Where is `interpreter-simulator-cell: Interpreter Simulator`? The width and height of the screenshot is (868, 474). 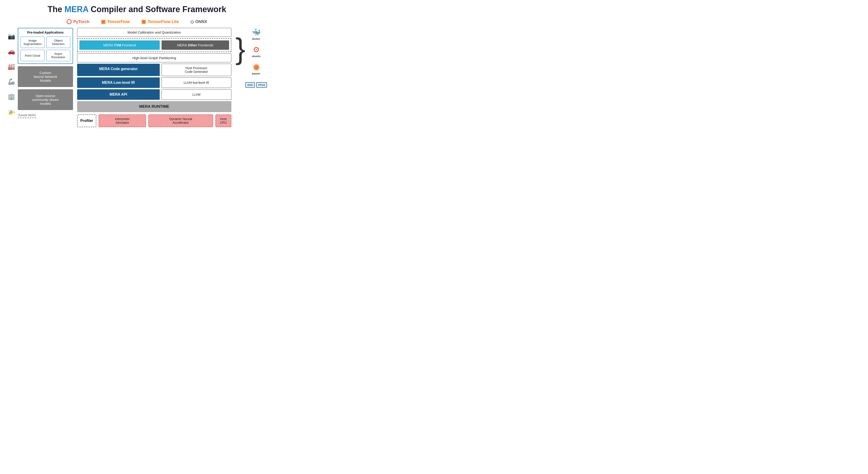 interpreter-simulator-cell: Interpreter Simulator is located at coordinates (122, 121).